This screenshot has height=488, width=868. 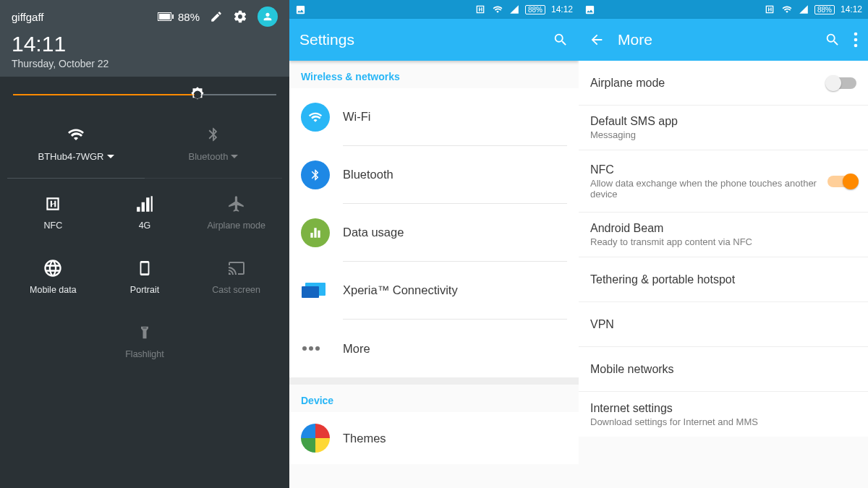 I want to click on internet-title: Internet settings, so click(x=723, y=408).